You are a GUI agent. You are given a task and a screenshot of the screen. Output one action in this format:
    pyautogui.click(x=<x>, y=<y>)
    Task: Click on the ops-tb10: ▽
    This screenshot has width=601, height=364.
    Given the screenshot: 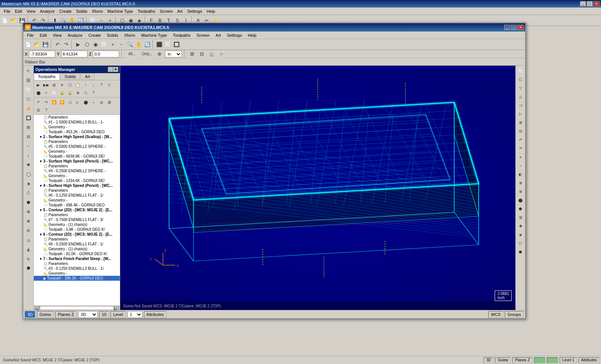 What is the action you would take?
    pyautogui.click(x=109, y=85)
    